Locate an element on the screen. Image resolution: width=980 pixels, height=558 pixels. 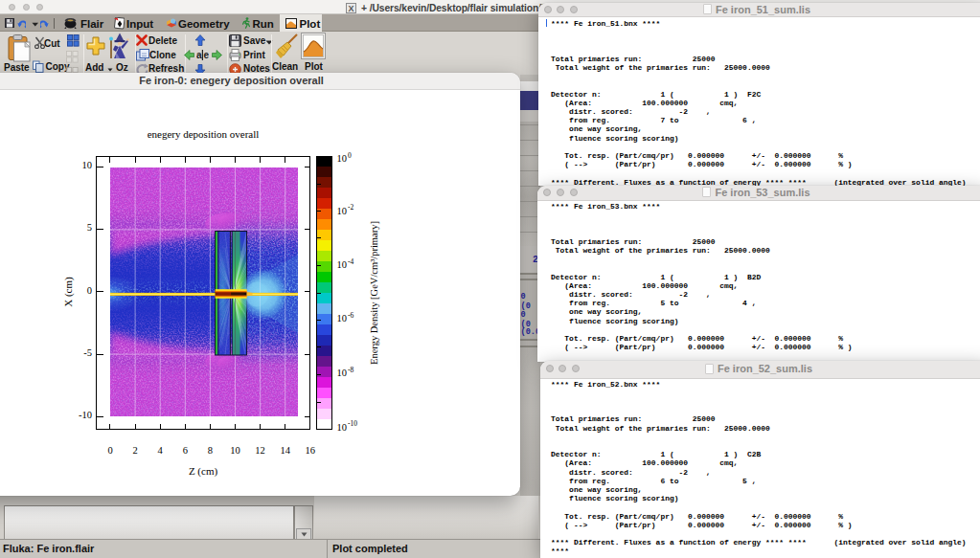
svg-text: a is located at coordinates (199, 56).